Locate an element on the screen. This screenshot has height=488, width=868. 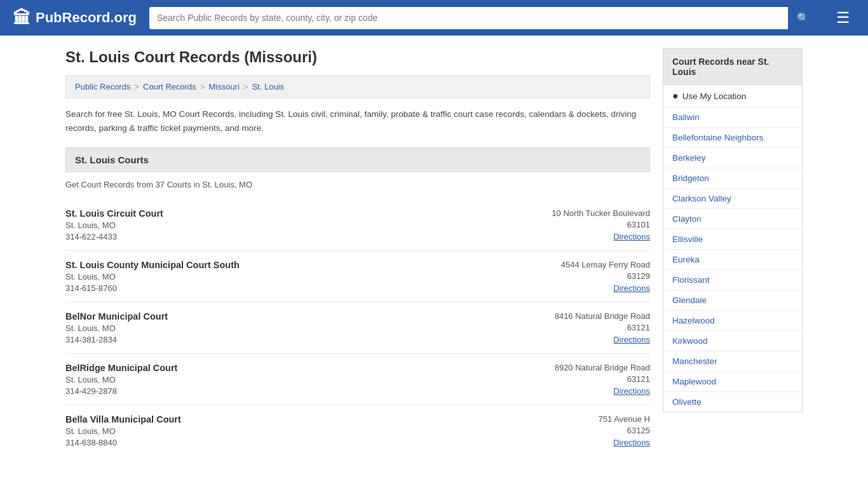
description: Search for free St. Louis, MO Court Reco… is located at coordinates (358, 121).